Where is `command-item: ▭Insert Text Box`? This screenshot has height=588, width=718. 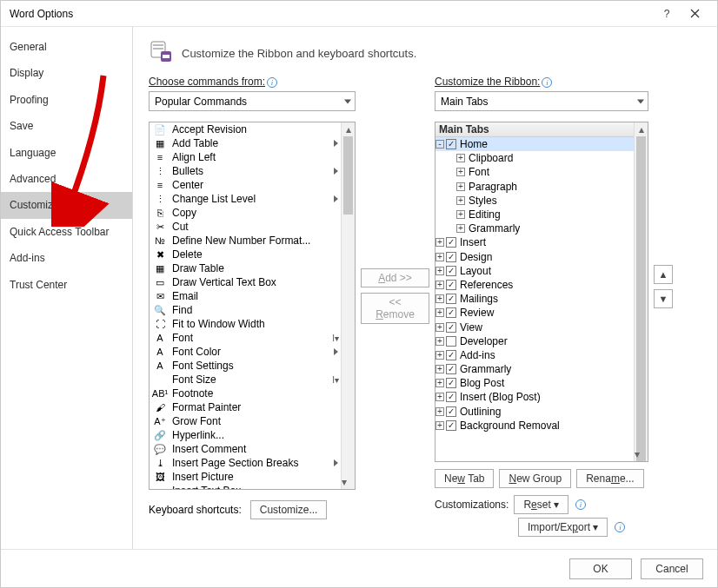 command-item: ▭Insert Text Box is located at coordinates (245, 486).